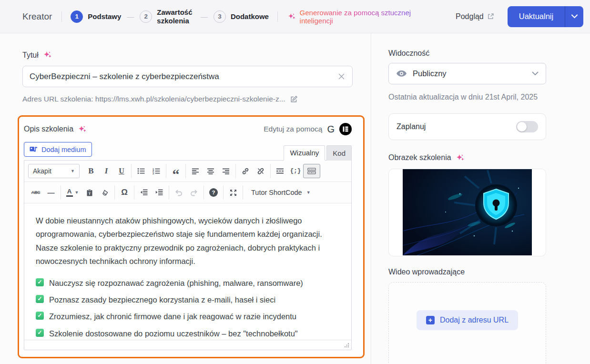 The width and height of the screenshot is (590, 364). What do you see at coordinates (179, 192) in the screenshot?
I see `undo-icon` at bounding box center [179, 192].